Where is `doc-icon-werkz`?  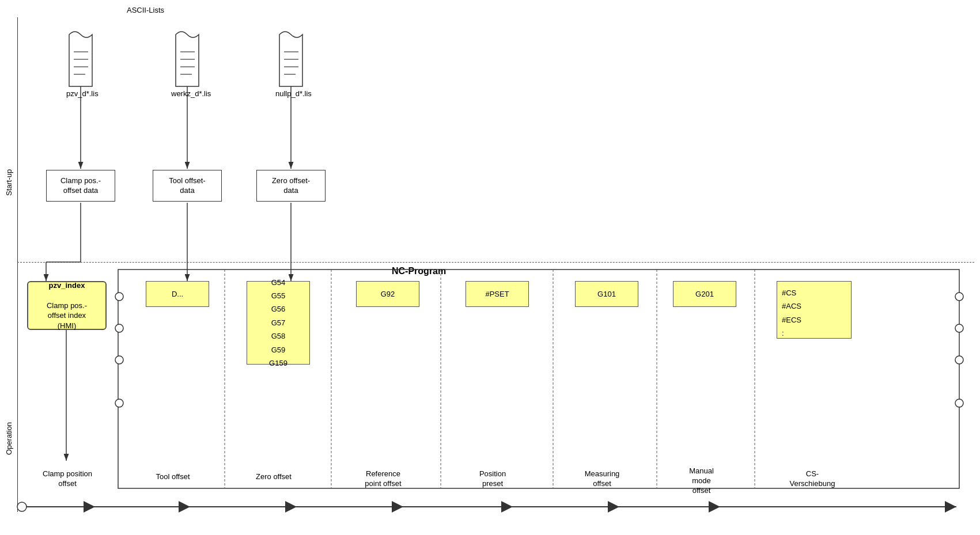
doc-icon-werkz is located at coordinates (187, 59).